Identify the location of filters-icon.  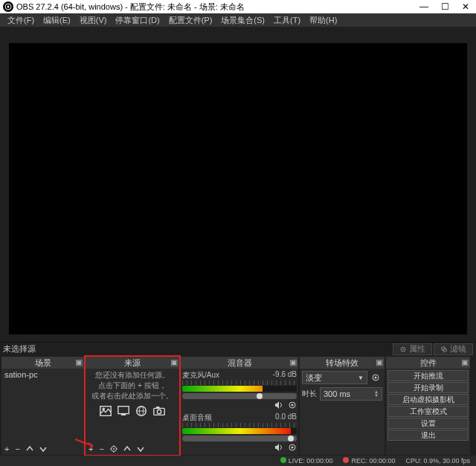
(444, 349).